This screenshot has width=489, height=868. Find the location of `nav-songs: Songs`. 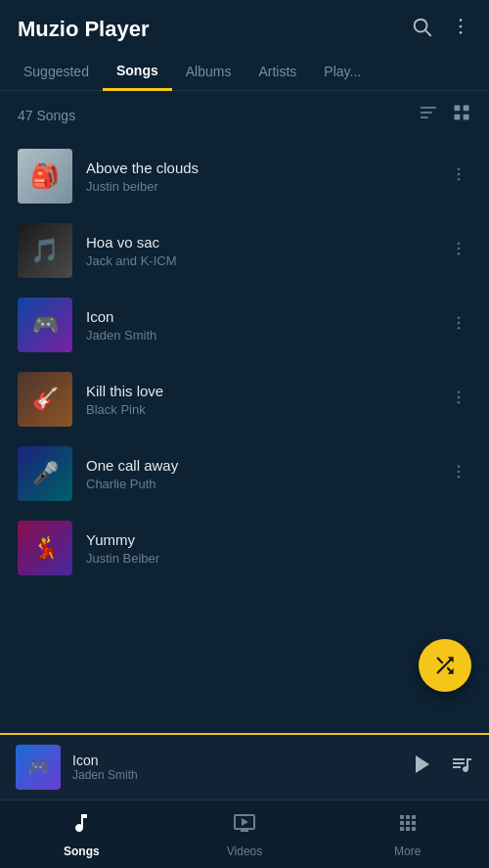

nav-songs: Songs is located at coordinates (82, 835).